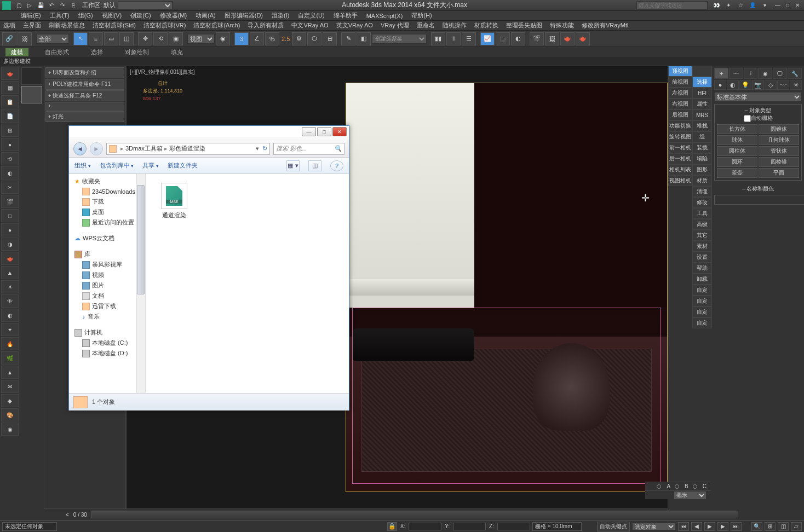 Image resolution: width=804 pixels, height=532 pixels. I want to click on extra-label: 工具, so click(702, 213).